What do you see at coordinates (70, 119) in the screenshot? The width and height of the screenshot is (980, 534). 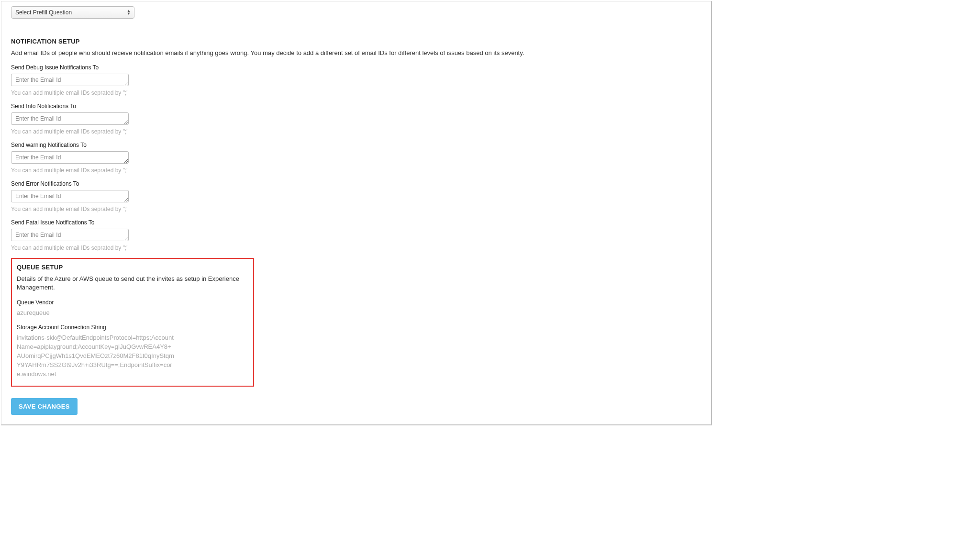 I see `info-notification-input` at bounding box center [70, 119].